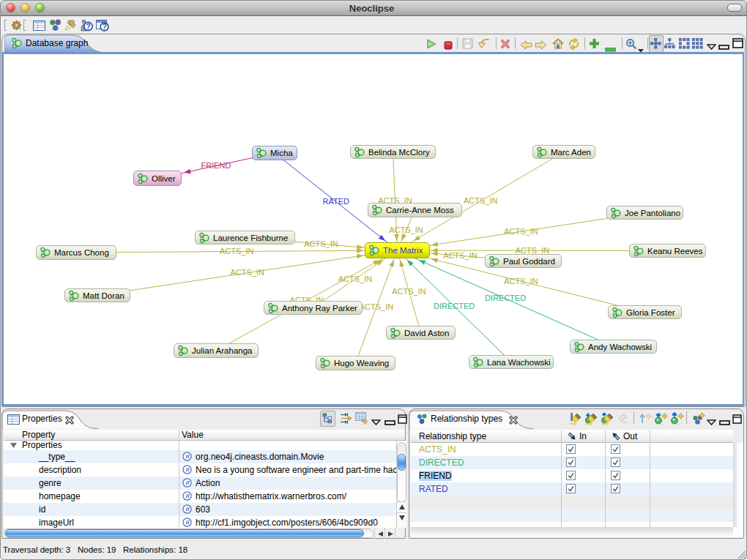 This screenshot has width=747, height=560. I want to click on svg-text: FRIEND, so click(217, 165).